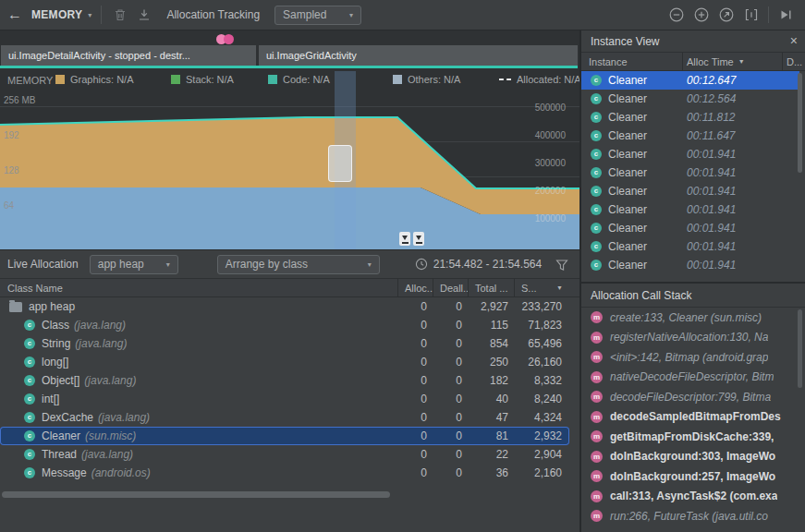  What do you see at coordinates (691, 338) in the screenshot?
I see `stack-frame-row: registerNativeAllocation:130, Na` at bounding box center [691, 338].